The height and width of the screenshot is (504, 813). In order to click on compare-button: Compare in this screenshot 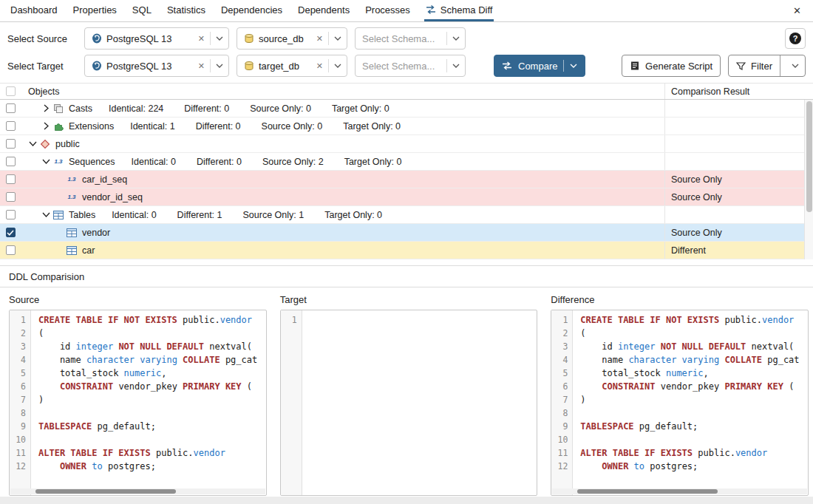, I will do `click(540, 66)`.